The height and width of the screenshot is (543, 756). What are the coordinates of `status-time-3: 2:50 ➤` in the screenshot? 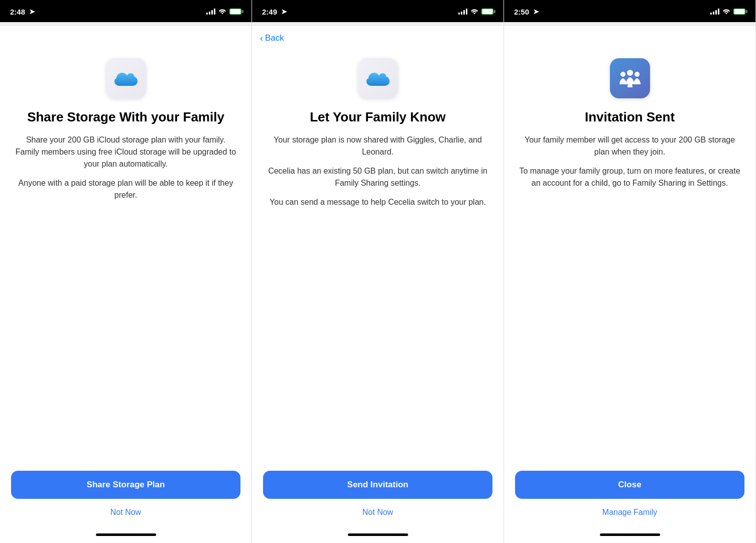 It's located at (527, 12).